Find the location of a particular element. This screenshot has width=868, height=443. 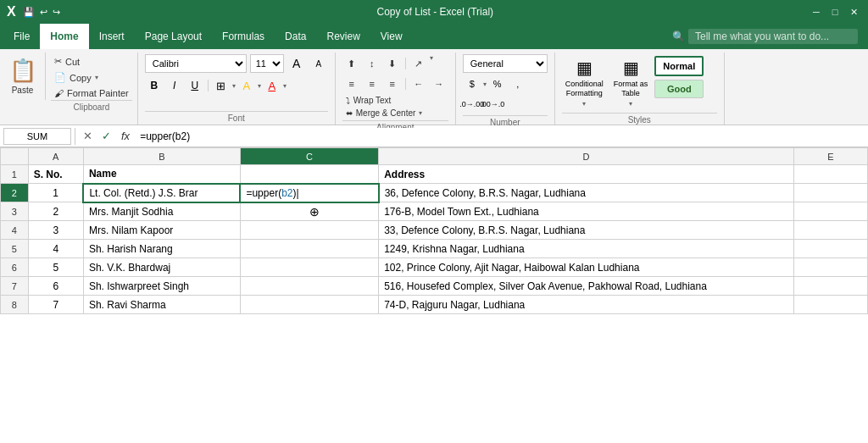

minimize-button: ─ is located at coordinates (816, 12).